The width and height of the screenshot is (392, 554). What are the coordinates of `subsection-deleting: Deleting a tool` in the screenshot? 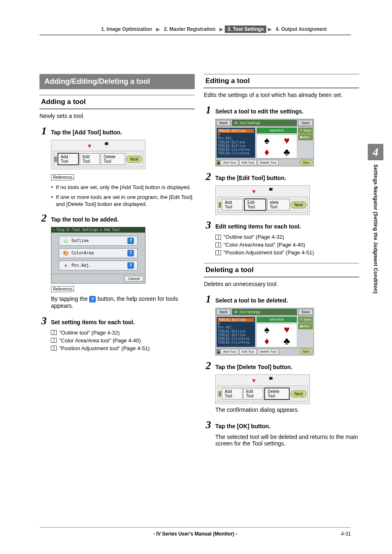 It's located at (281, 270).